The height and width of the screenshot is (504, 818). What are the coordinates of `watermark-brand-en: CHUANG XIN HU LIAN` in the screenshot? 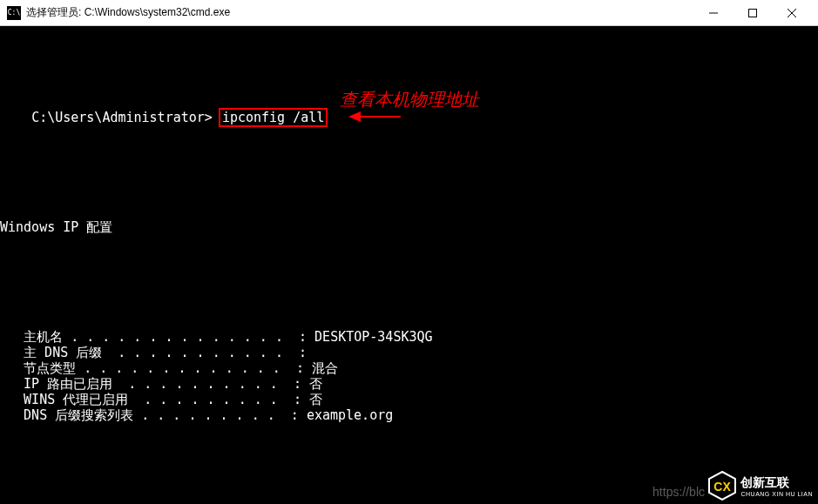 It's located at (777, 494).